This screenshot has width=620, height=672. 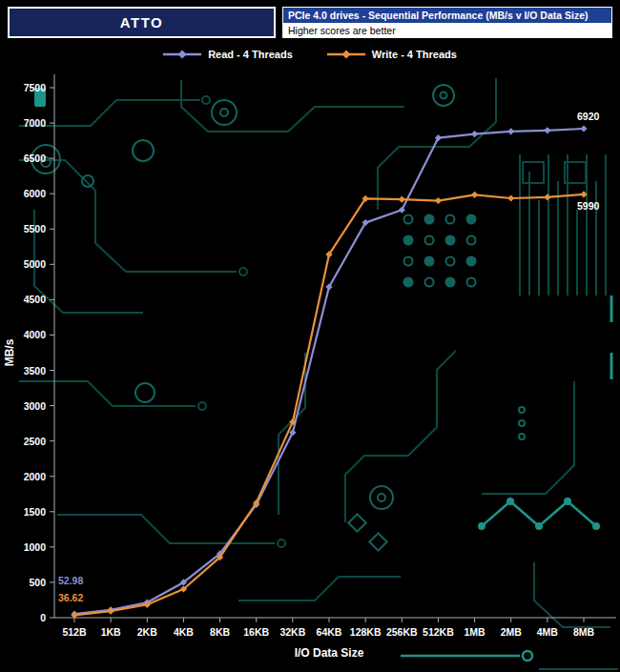 I want to click on y-axis-title: MB/s, so click(x=10, y=353).